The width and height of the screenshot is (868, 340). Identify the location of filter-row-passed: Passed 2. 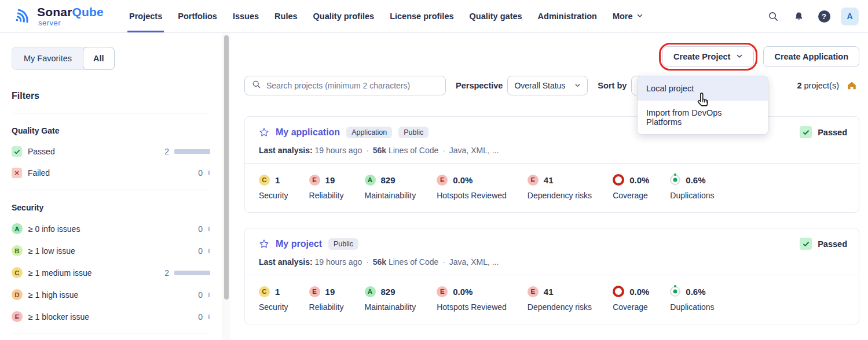
(111, 151).